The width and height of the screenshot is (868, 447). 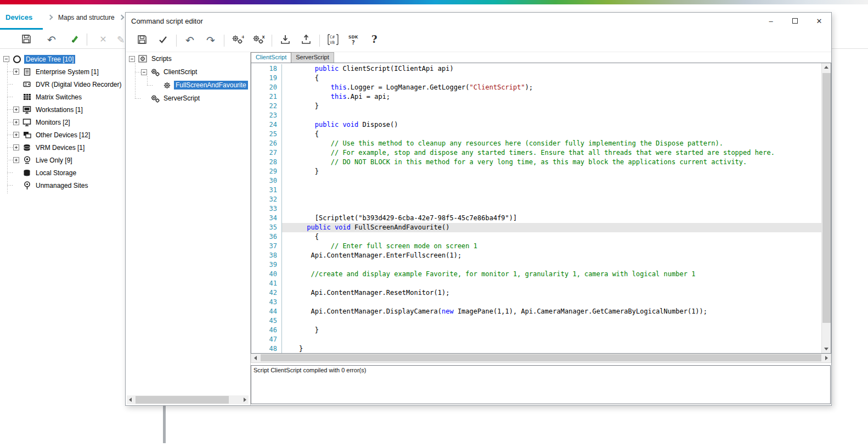 I want to click on redo-button: ↷, so click(x=211, y=41).